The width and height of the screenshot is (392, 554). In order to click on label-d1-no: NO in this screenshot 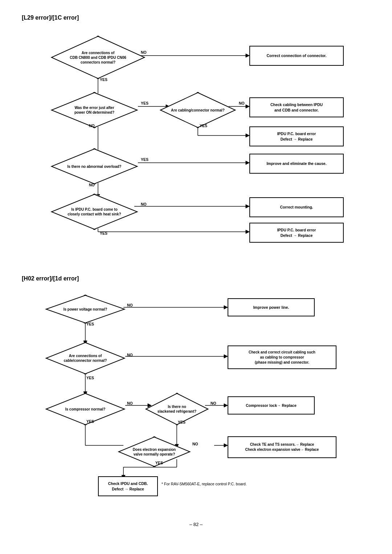, I will do `click(144, 52)`.